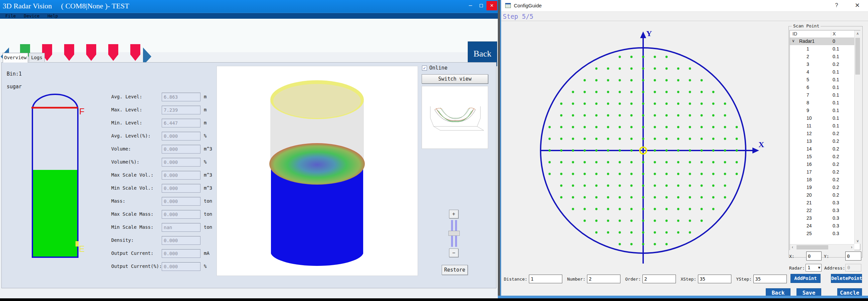 Image resolution: width=868 pixels, height=301 pixels. I want to click on collapse-chevron-icon: ∨, so click(793, 41).